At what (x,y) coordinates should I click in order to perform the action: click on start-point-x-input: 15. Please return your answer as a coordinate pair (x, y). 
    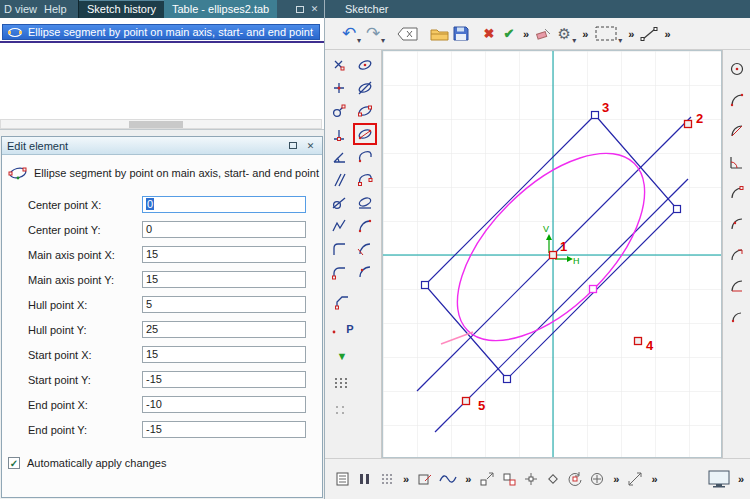
    Looking at the image, I should click on (224, 354).